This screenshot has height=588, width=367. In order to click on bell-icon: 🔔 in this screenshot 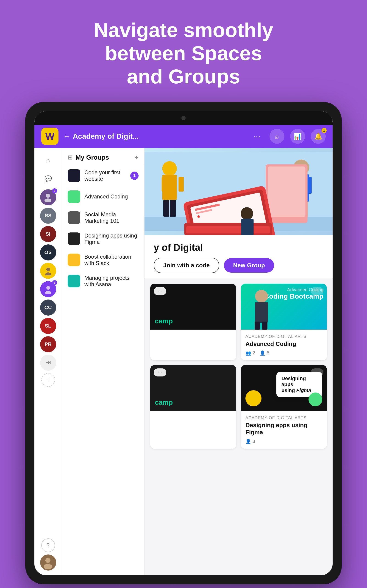, I will do `click(318, 136)`.